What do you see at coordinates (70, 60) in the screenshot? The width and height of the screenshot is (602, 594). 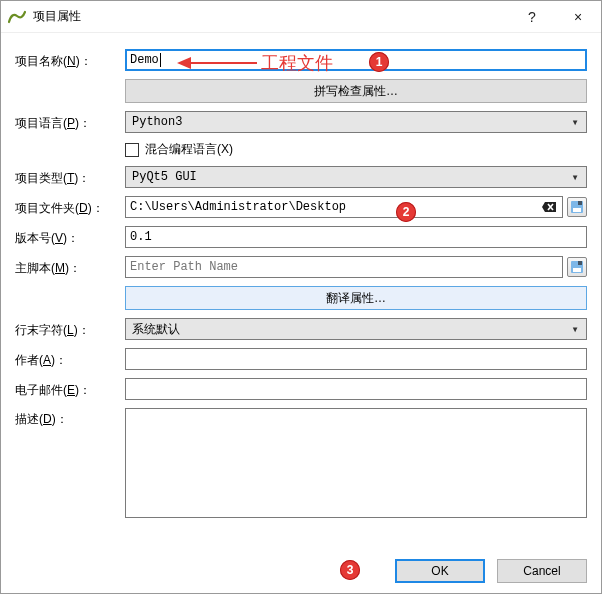 I see `name-label: 项目名称(N)：` at bounding box center [70, 60].